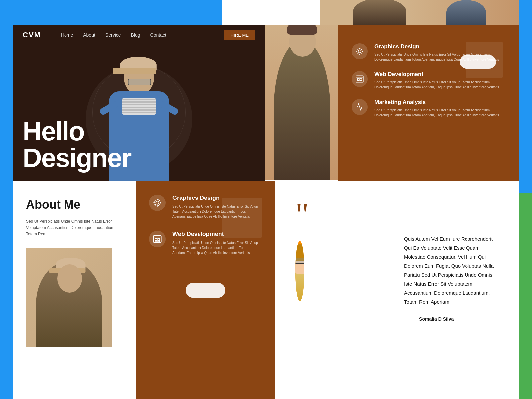 This screenshot has width=532, height=399. I want to click on right-service-desc-marketing: Sed Ut Perspiciatis Unde Omnis Iste Natu…, so click(440, 113).